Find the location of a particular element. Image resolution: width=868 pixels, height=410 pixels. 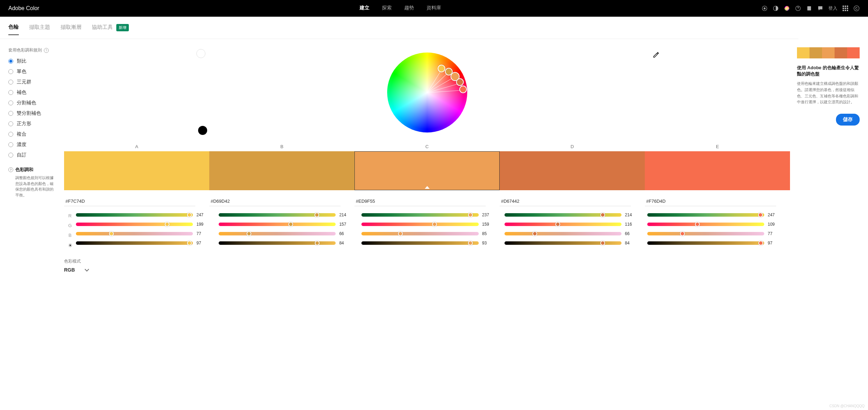

info-icon: ? is located at coordinates (11, 170).